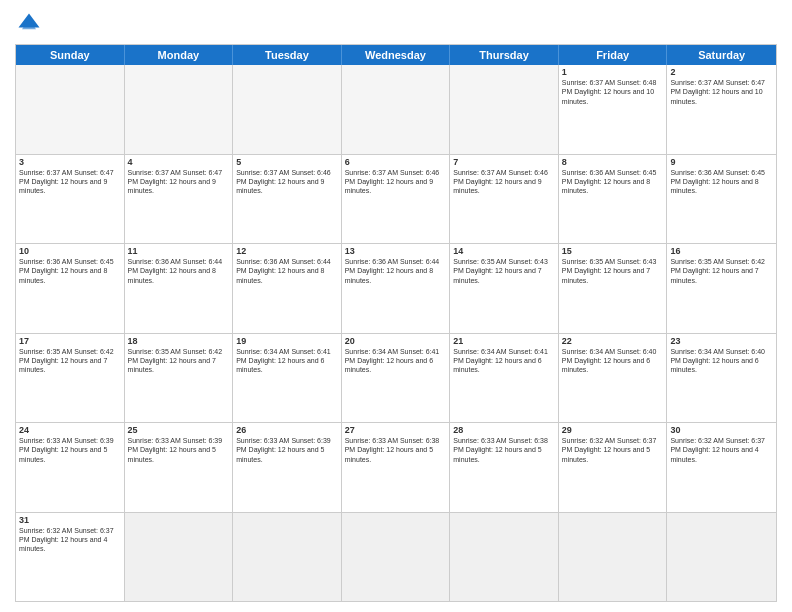 The width and height of the screenshot is (792, 612). Describe the element at coordinates (179, 430) in the screenshot. I see `day-number: 25` at that location.